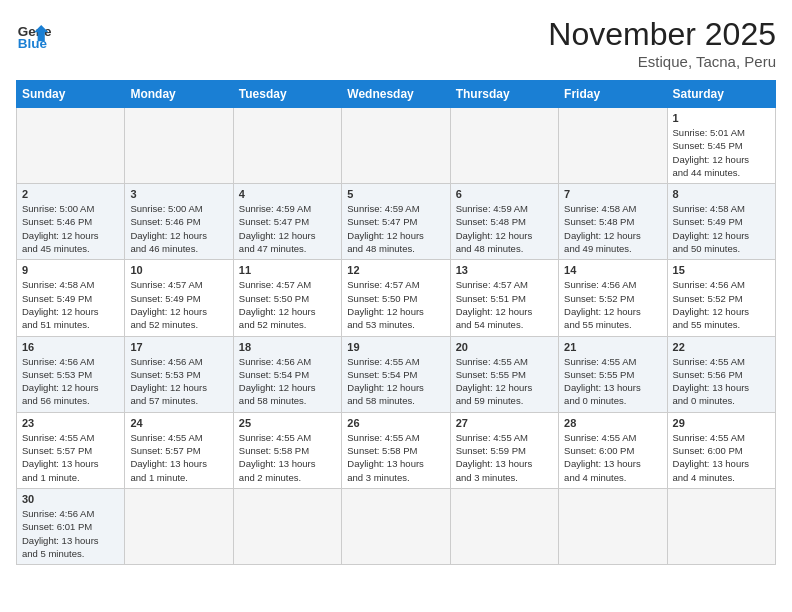 Image resolution: width=792 pixels, height=612 pixels. I want to click on day-info: Sunrise: 4:57 AM Sunset: 5:49 PM Dayligh…, so click(178, 304).